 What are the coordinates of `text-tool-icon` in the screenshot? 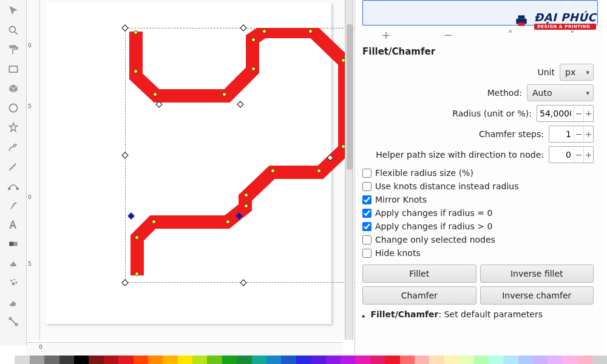 It's located at (13, 224).